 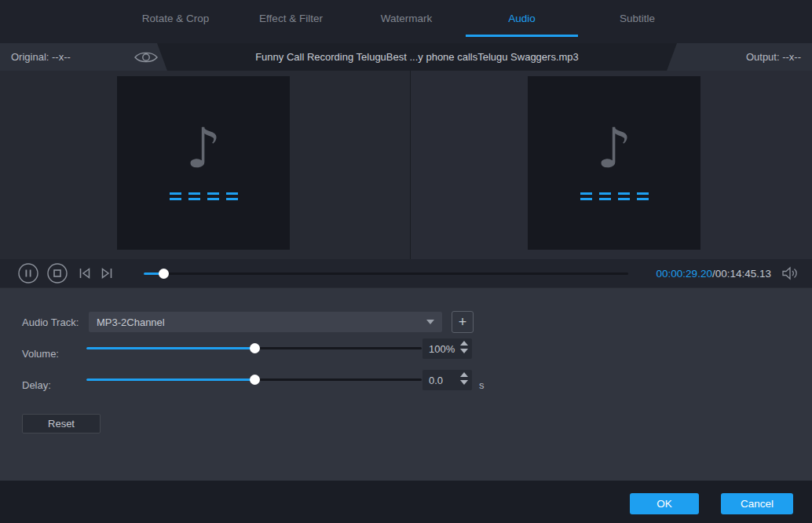 I want to click on preview-eye-icon, so click(x=146, y=57).